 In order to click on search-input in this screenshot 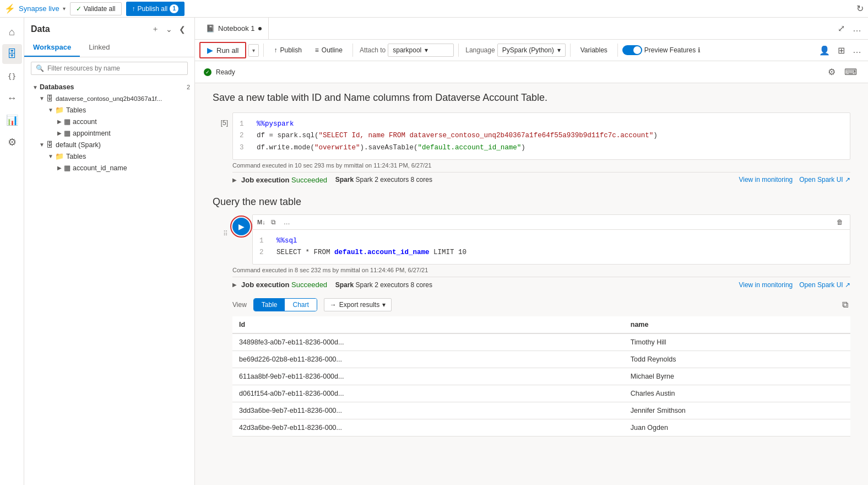, I will do `click(115, 68)`.